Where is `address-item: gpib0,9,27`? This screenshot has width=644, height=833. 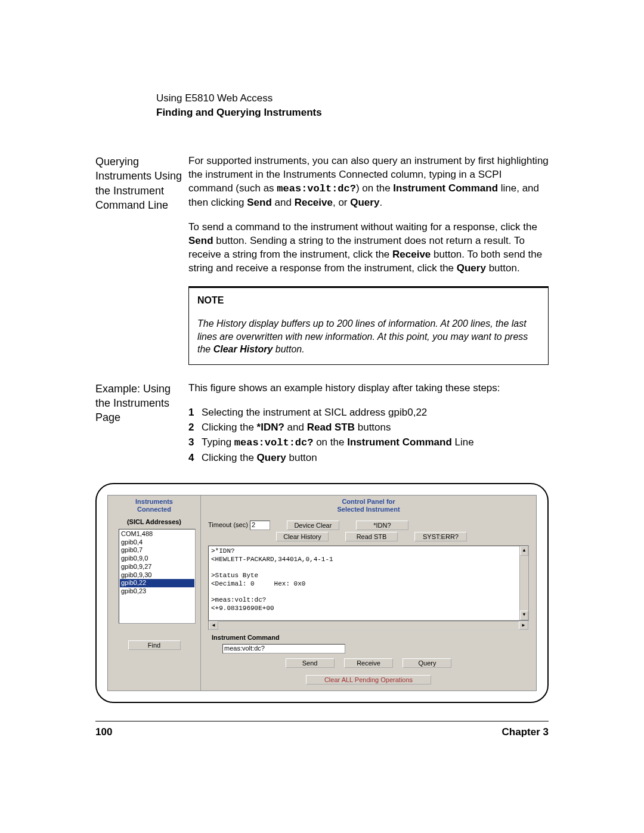
address-item: gpib0,9,27 is located at coordinates (157, 567).